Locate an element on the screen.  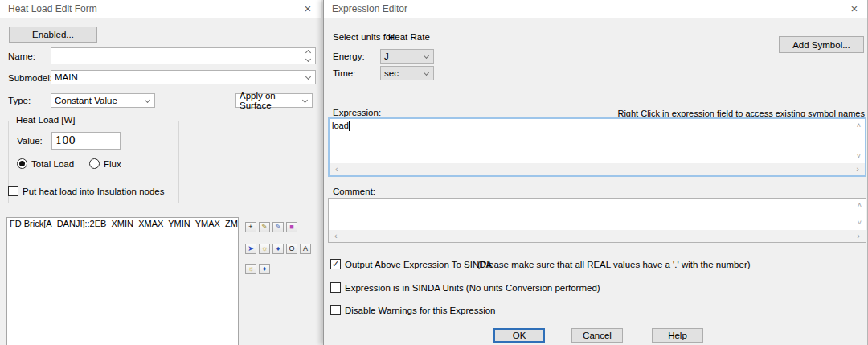
submodel-label: Submodel: is located at coordinates (31, 78).